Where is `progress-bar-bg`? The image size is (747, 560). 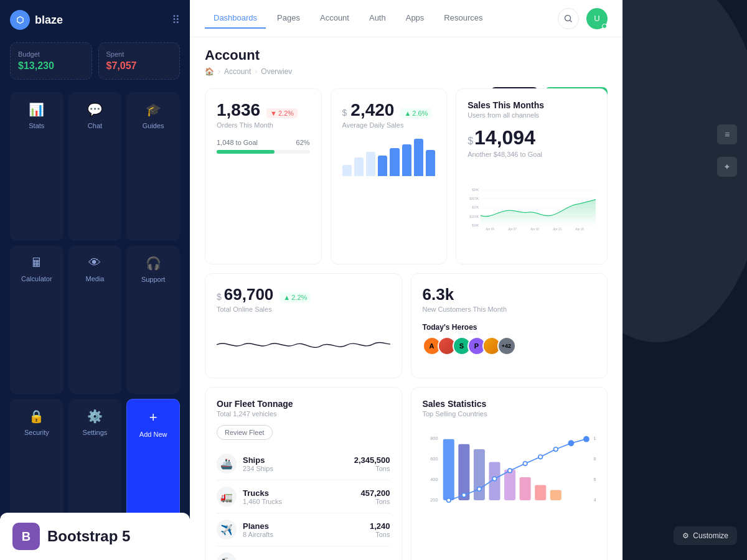 progress-bar-bg is located at coordinates (263, 152).